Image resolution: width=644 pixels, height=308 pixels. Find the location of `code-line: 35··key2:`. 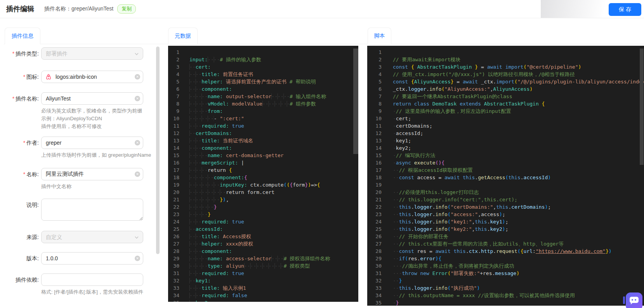

code-line: 35··key2: is located at coordinates (263, 300).